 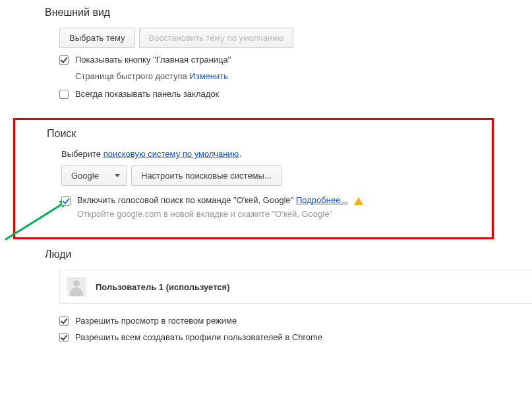 What do you see at coordinates (240, 154) in the screenshot?
I see `search-suffix: .` at bounding box center [240, 154].